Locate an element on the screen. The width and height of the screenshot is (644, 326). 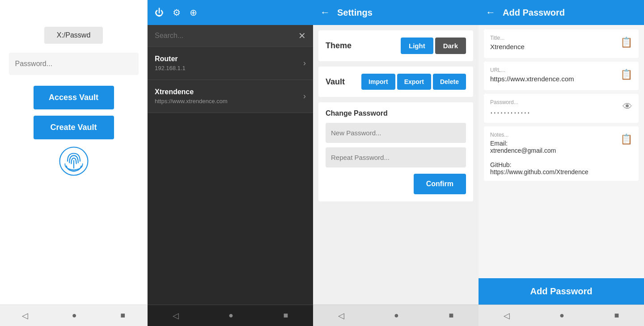
settings-back-icon: ← is located at coordinates (325, 13).